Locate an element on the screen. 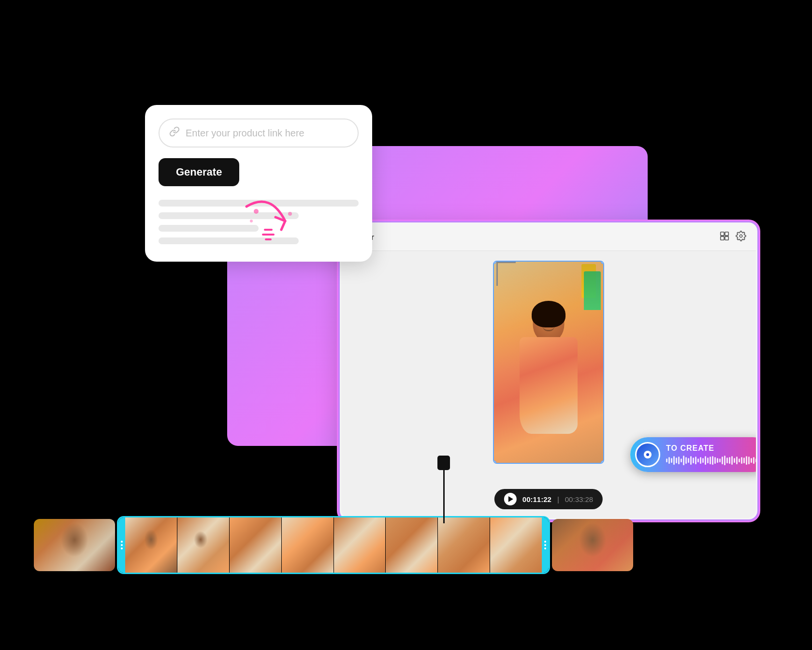 This screenshot has width=812, height=650. link-input-row: Enter your product link here is located at coordinates (259, 133).